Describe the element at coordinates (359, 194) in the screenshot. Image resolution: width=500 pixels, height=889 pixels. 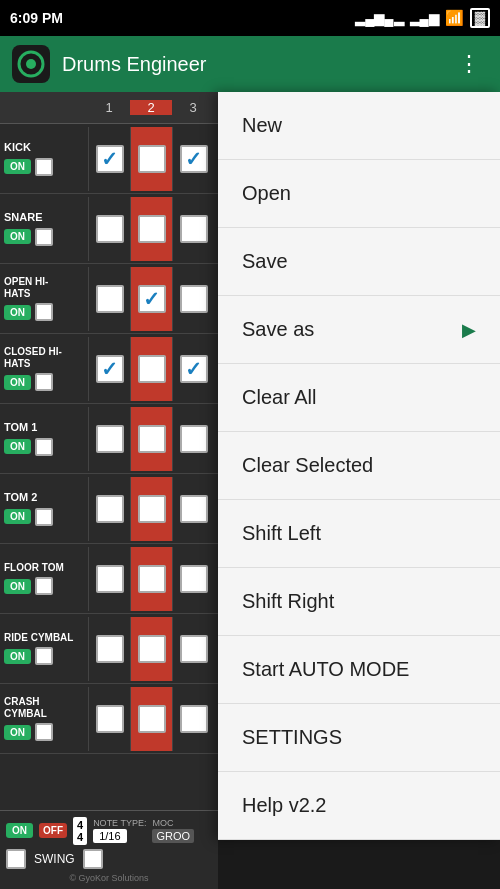
I see `menu-item-open: Open` at that location.